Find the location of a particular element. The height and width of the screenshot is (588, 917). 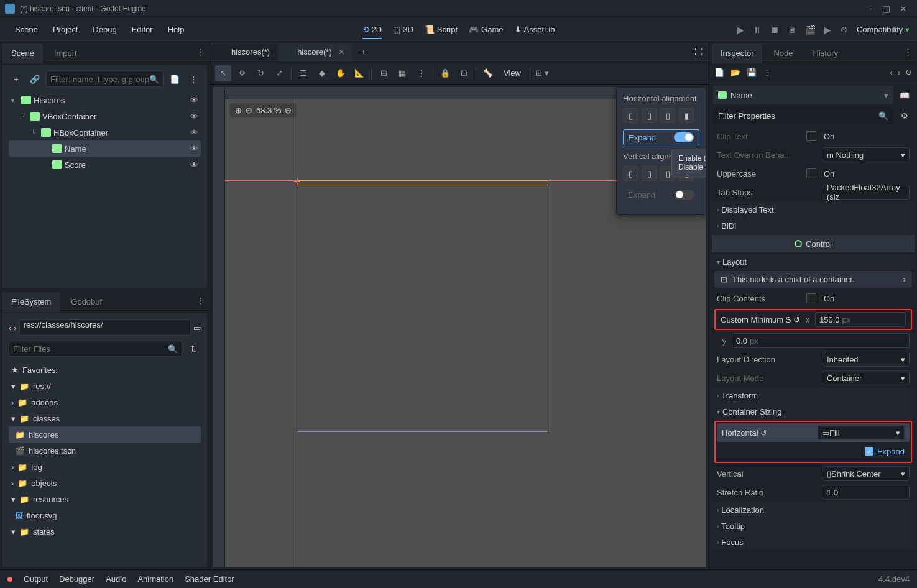

grid-tool: ▦ is located at coordinates (402, 73).